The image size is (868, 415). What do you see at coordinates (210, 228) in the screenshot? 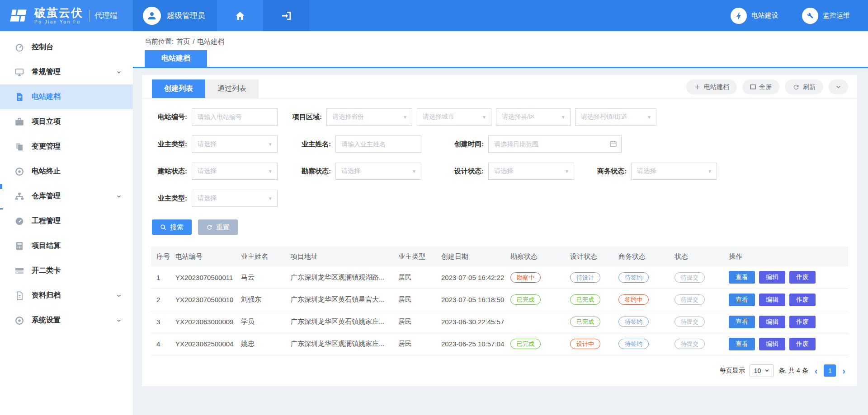
I see `reset-icon` at bounding box center [210, 228].